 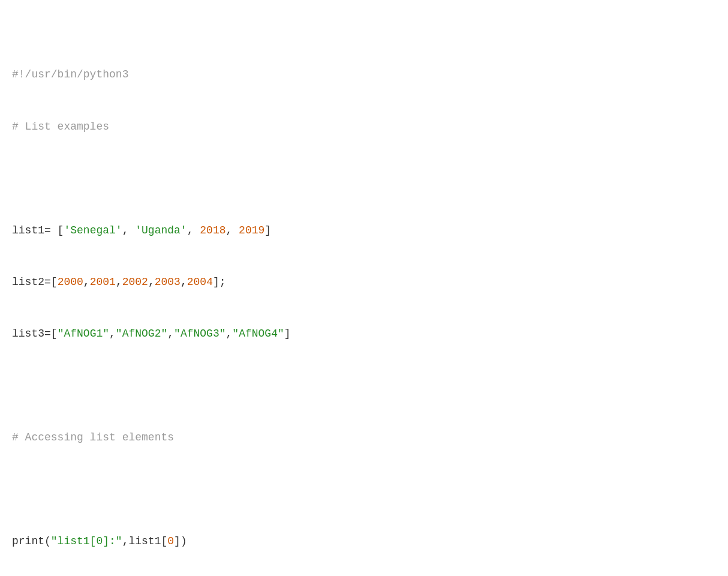 What do you see at coordinates (364, 74) in the screenshot?
I see `line-shebang: #!/usr/bin/python3` at bounding box center [364, 74].